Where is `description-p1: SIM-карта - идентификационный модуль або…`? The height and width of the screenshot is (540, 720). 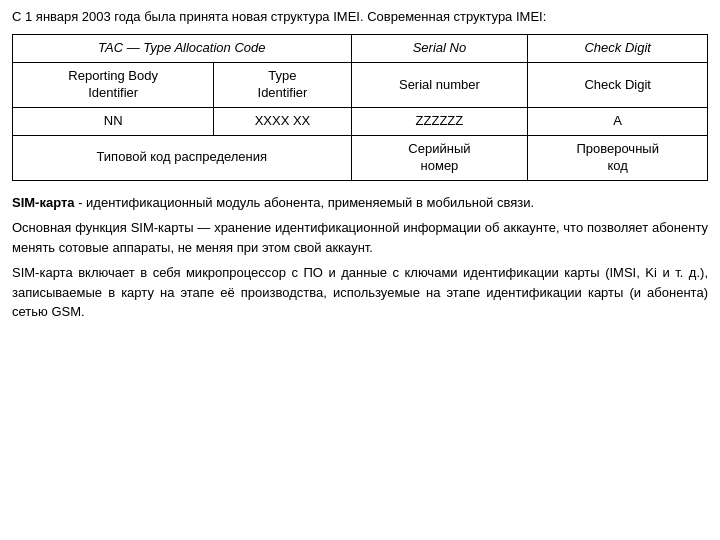 description-p1: SIM-карта - идентификационный модуль або… is located at coordinates (360, 203).